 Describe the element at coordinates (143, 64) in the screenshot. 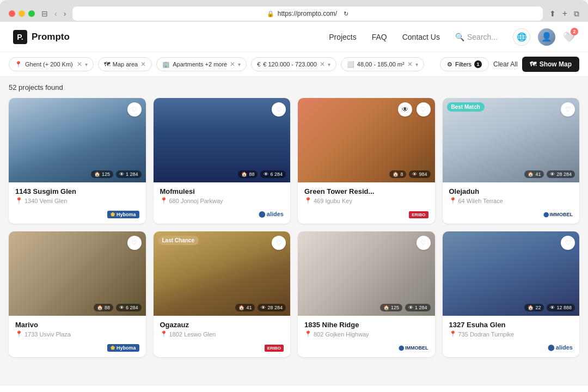

I see `map-area-clear-icon: ✕` at that location.